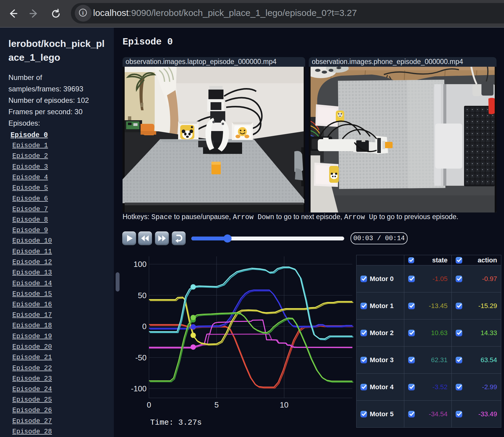  I want to click on svg-text: 5, so click(217, 405).